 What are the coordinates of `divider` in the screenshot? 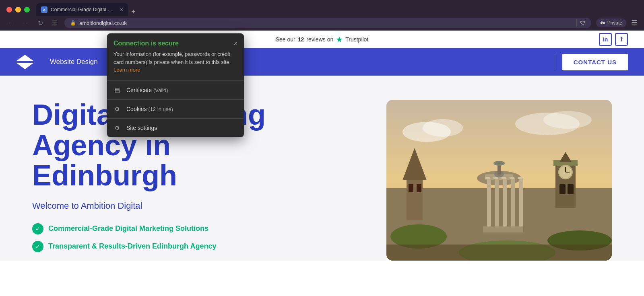 It's located at (576, 23).